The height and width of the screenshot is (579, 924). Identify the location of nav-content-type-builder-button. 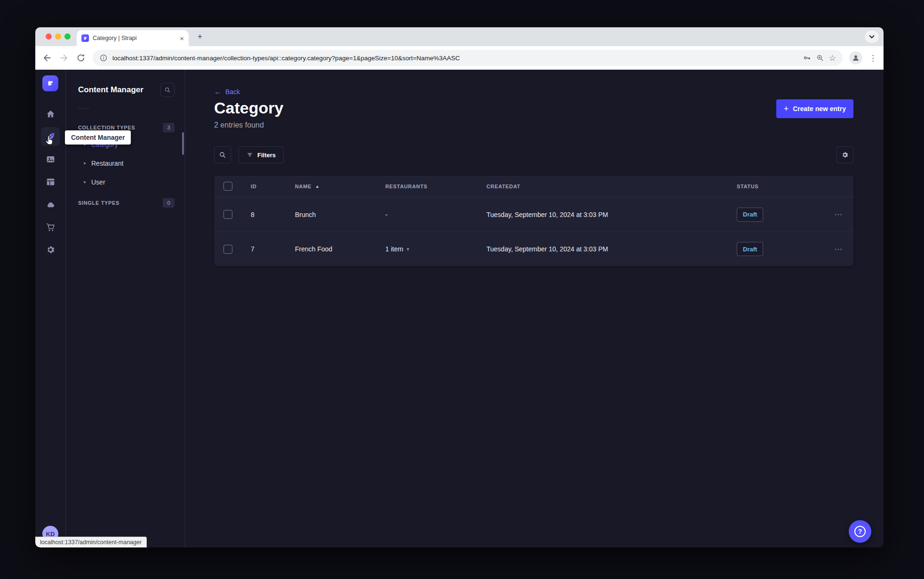
(50, 182).